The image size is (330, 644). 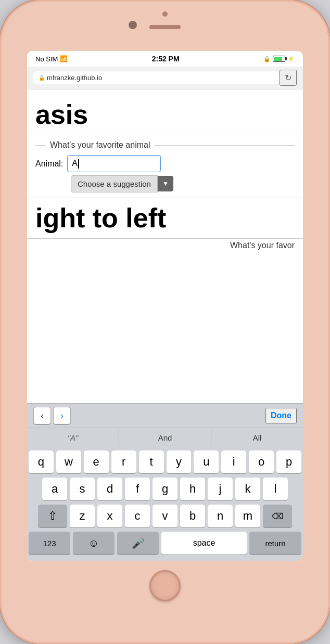 What do you see at coordinates (165, 27) in the screenshot?
I see `speaker-bar` at bounding box center [165, 27].